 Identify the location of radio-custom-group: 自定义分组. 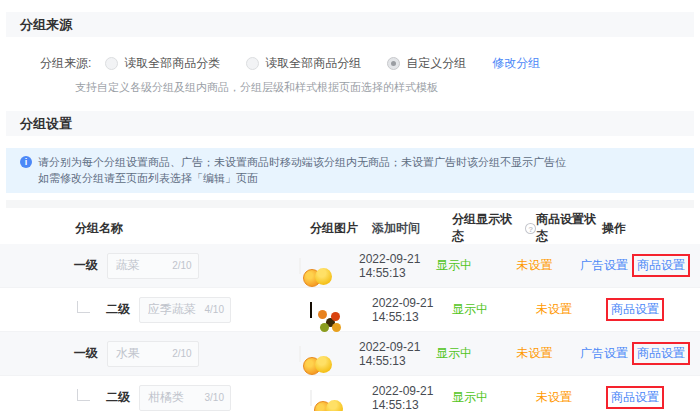
(426, 64).